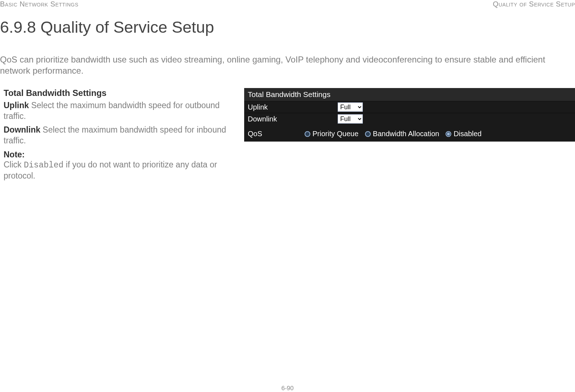 The height and width of the screenshot is (392, 575). I want to click on qos-radio-group: Priority Queue Bandwidth Allocation Disa…, so click(393, 134).